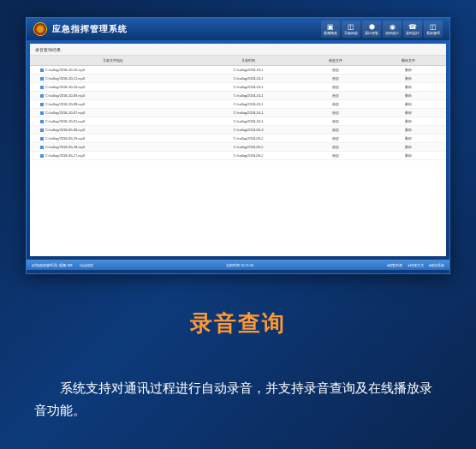  I want to click on app-title-group: 应急指挥管理系统, so click(80, 29).